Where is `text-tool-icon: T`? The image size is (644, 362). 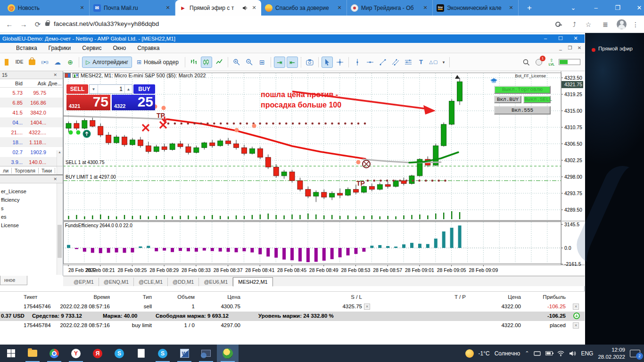
text-tool-icon: T is located at coordinates (421, 62).